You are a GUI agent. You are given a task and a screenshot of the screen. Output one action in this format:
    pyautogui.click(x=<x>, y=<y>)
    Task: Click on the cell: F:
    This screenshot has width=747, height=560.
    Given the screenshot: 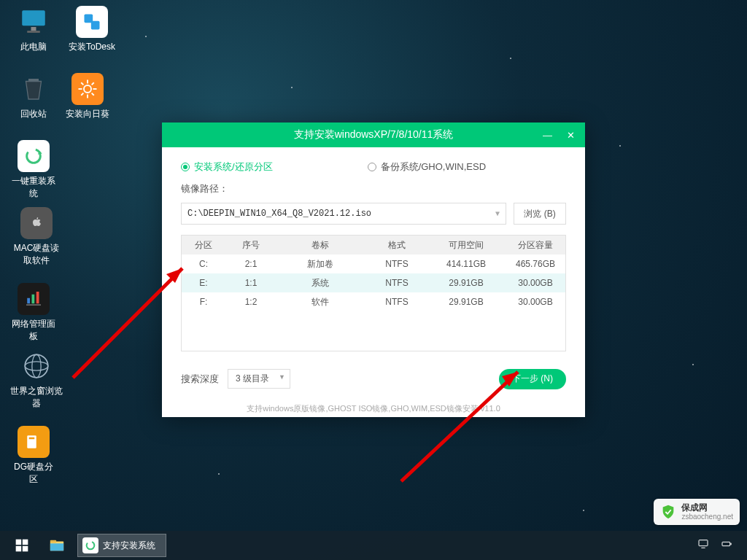 What is the action you would take?
    pyautogui.click(x=204, y=302)
    